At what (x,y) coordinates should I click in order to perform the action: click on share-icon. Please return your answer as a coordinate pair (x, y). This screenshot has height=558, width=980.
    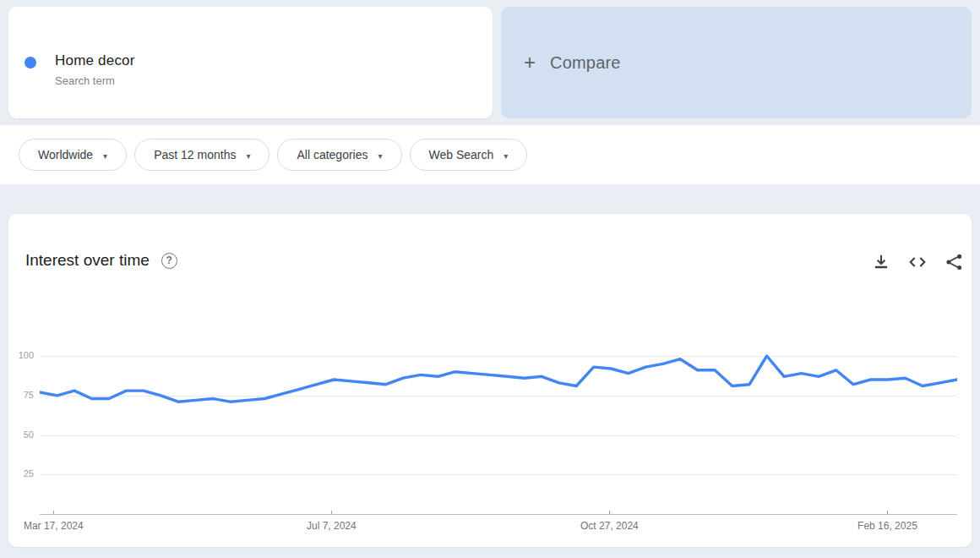
    Looking at the image, I should click on (954, 262).